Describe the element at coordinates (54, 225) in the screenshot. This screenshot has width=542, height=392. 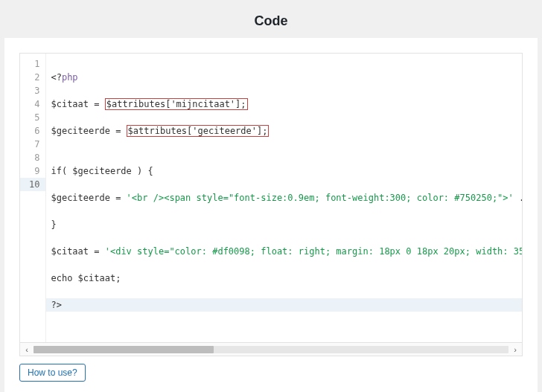
I see `code-text: }` at that location.